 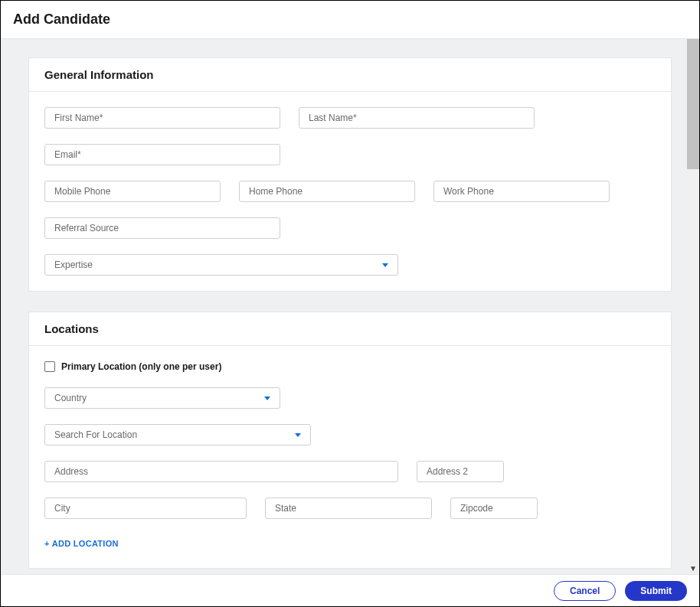 What do you see at coordinates (350, 75) in the screenshot?
I see `general-card-header: General Information` at bounding box center [350, 75].